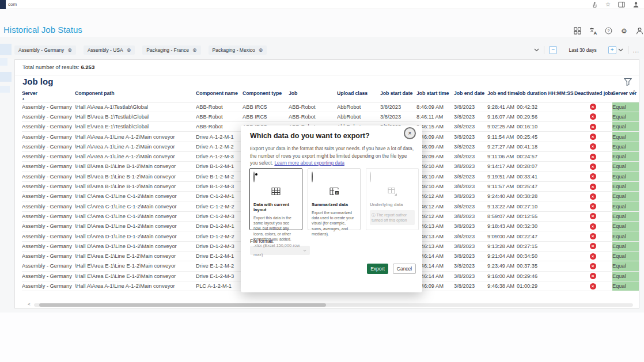  I want to click on cell-job-duration-hh-mm-ss: 00:27:15, so click(545, 246).